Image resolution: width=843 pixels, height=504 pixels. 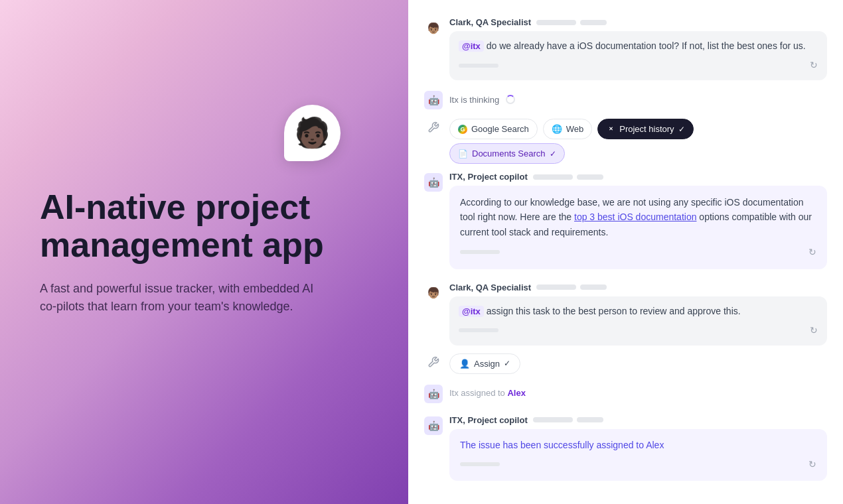 I want to click on avatar-emoji: 🧑🏿, so click(x=312, y=133).